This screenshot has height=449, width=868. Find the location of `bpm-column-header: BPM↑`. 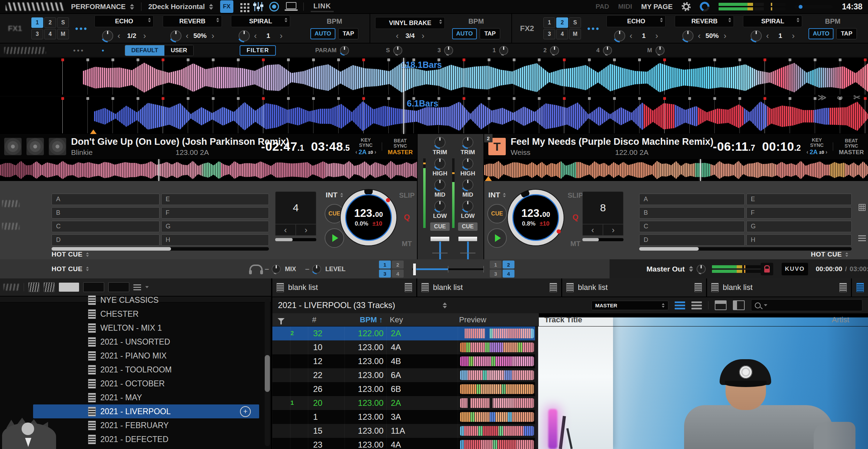

bpm-column-header: BPM↑ is located at coordinates (365, 320).